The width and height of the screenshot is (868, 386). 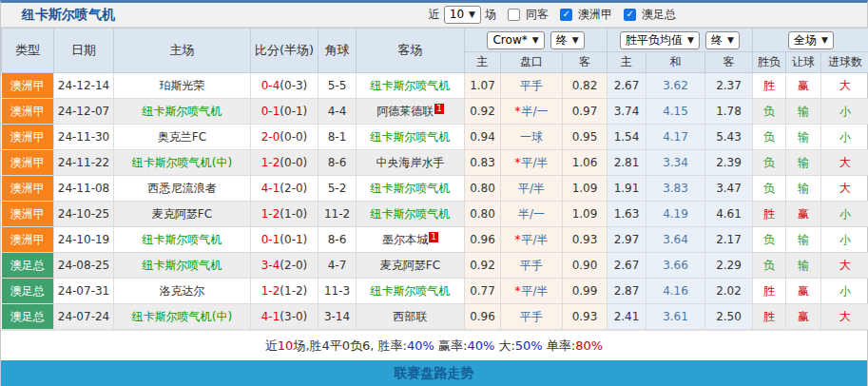 What do you see at coordinates (586, 86) in the screenshot?
I see `handicap-away-odds: 0.82` at bounding box center [586, 86].